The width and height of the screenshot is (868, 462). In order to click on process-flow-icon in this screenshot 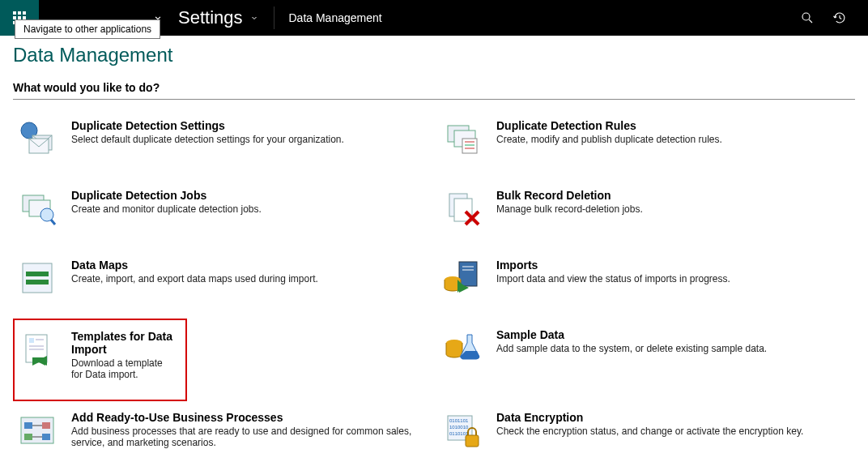, I will do `click(37, 430)`.